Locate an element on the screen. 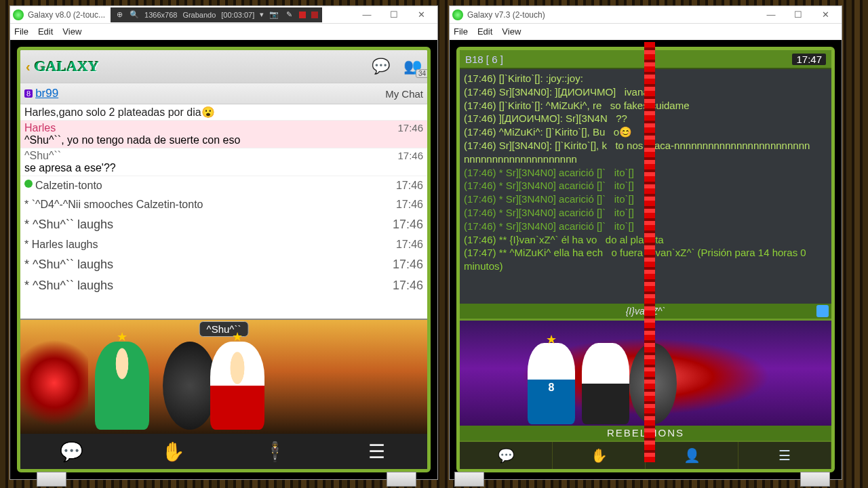 The width and height of the screenshot is (868, 488). chat-line: (17:46) Sr][3N4N0]: []`Kirito`[], k to n… is located at coordinates (646, 152).